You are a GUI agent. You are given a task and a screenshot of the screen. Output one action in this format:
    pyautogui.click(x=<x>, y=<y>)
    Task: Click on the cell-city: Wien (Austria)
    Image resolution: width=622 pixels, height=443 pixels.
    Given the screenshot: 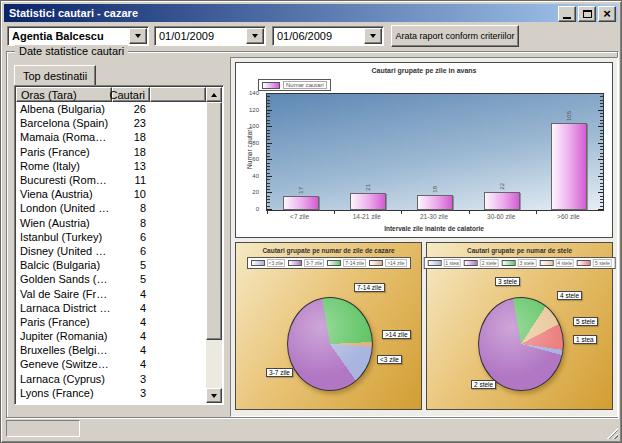 What is the action you would take?
    pyautogui.click(x=64, y=223)
    